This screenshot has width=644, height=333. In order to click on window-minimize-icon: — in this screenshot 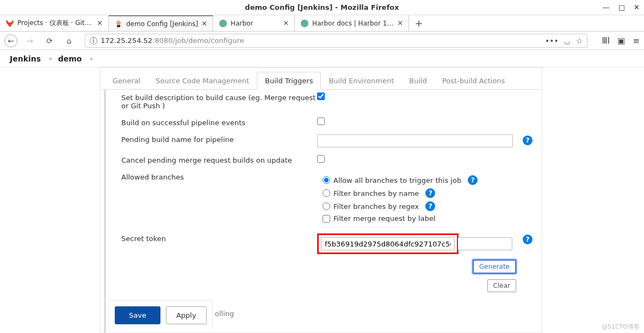, I will do `click(606, 8)`.